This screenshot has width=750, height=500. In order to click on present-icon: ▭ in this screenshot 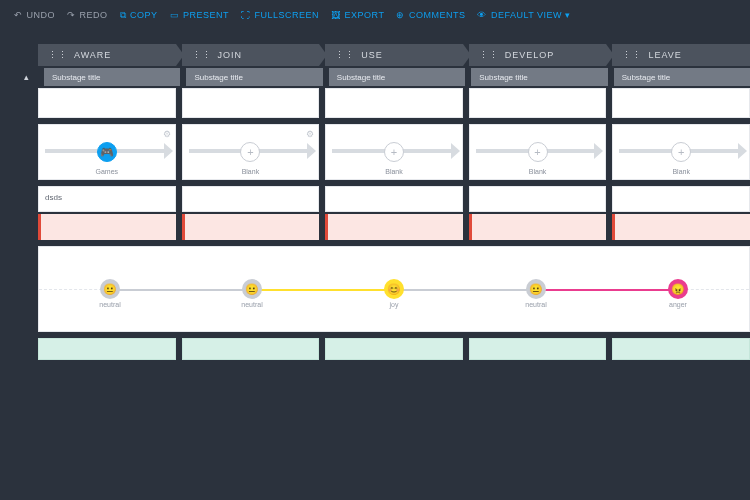, I will do `click(175, 15)`.